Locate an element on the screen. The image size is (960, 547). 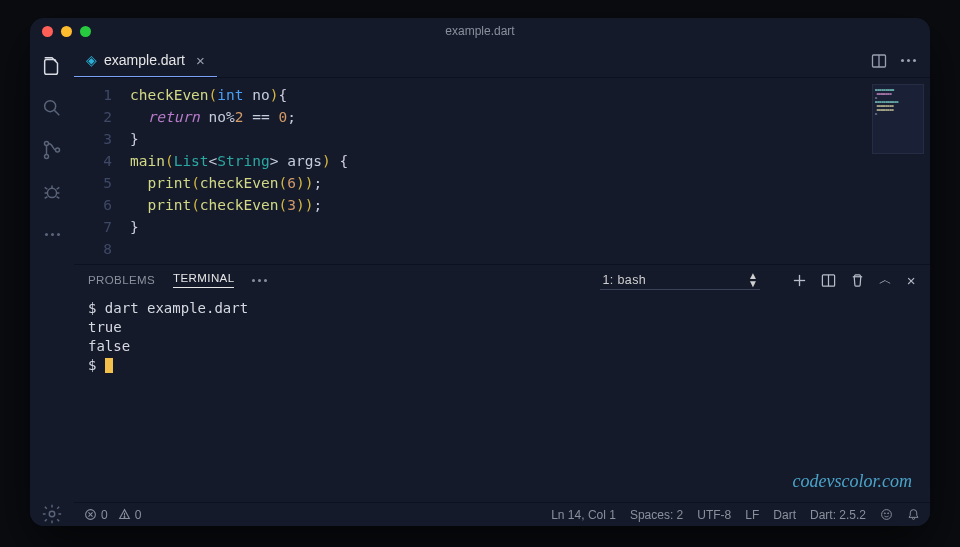
status-indentation: Spaces: 2 is located at coordinates (656, 515).